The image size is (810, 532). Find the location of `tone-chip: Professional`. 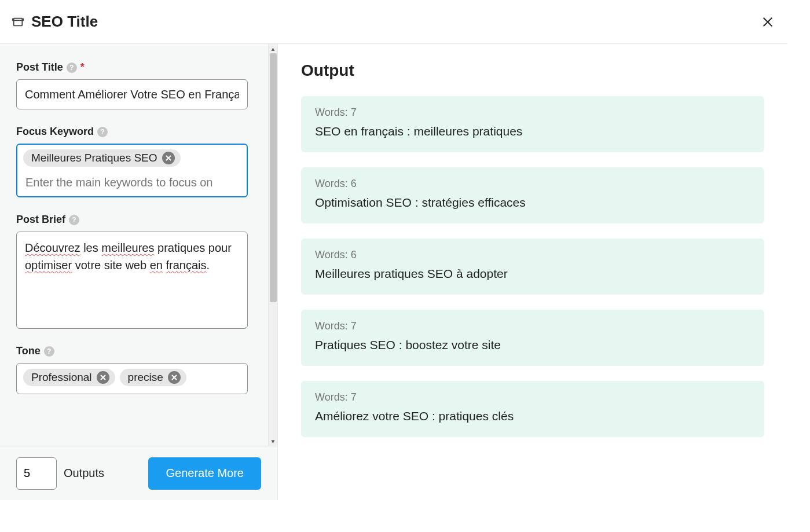

tone-chip: Professional is located at coordinates (69, 377).